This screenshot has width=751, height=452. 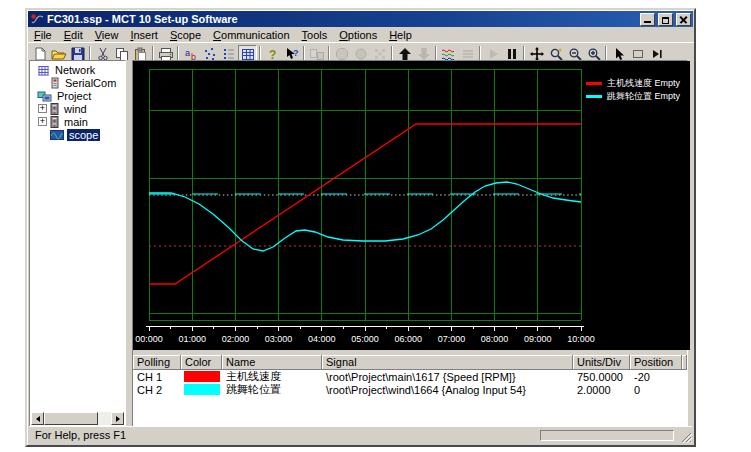 I want to click on status-bar: For Help, press F1, so click(x=360, y=434).